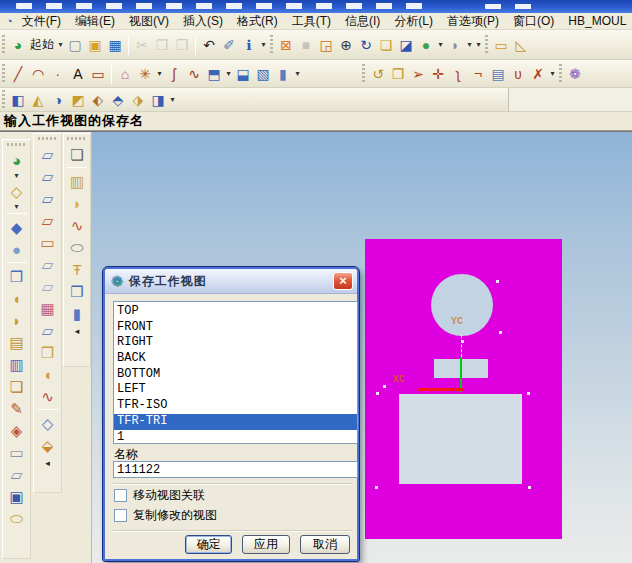 This screenshot has width=632, height=563. I want to click on blue-sheet-icon: ◇, so click(48, 423).